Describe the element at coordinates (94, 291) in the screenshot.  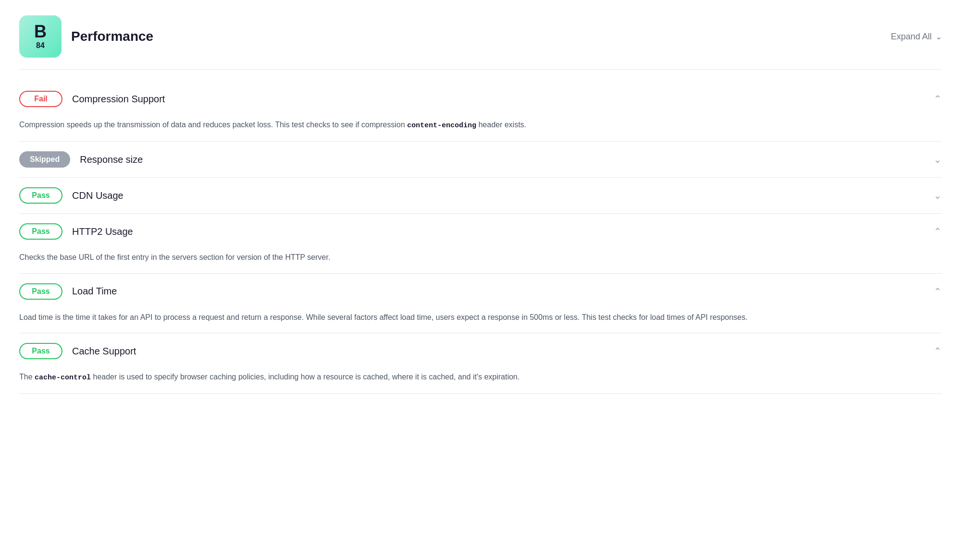
I see `test-title-load-time: Load Time` at that location.